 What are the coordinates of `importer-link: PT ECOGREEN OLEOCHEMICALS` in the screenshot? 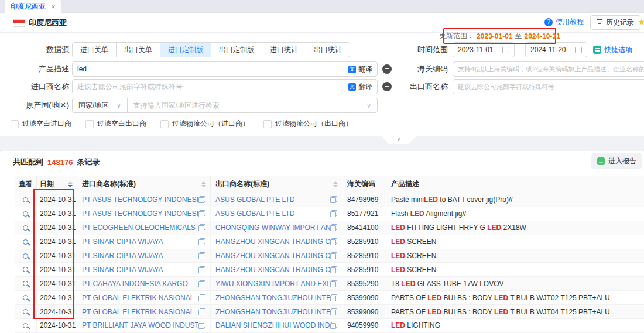 It's located at (139, 228).